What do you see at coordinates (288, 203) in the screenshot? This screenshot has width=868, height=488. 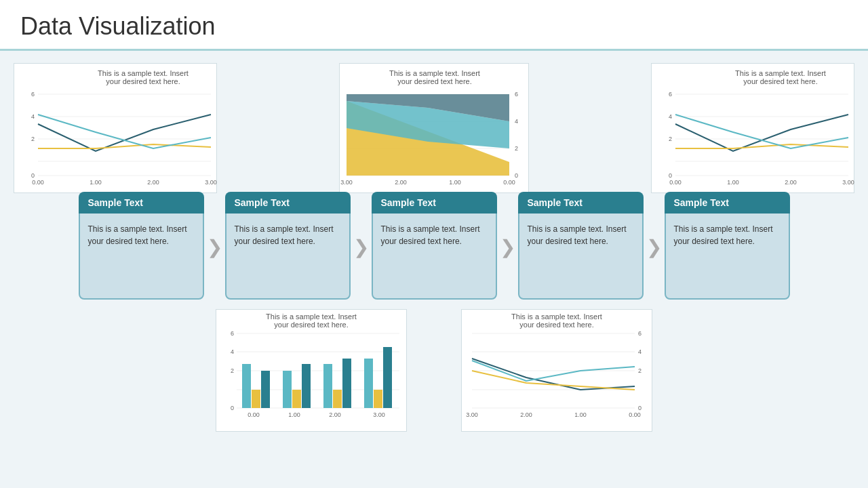 I see `process-card-2-header: Sample Text` at bounding box center [288, 203].